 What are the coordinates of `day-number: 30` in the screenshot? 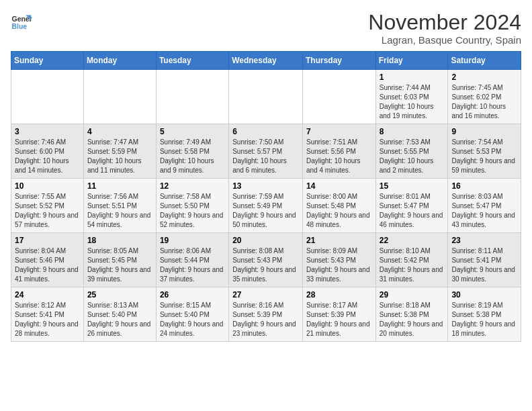 It's located at (484, 295).